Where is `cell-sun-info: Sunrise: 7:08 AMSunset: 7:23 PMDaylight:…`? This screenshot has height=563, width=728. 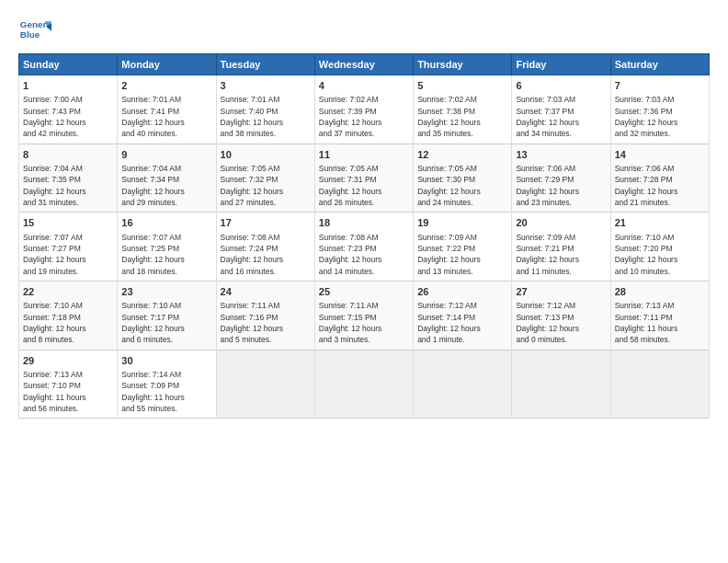 cell-sun-info: Sunrise: 7:08 AMSunset: 7:23 PMDaylight:… is located at coordinates (364, 254).